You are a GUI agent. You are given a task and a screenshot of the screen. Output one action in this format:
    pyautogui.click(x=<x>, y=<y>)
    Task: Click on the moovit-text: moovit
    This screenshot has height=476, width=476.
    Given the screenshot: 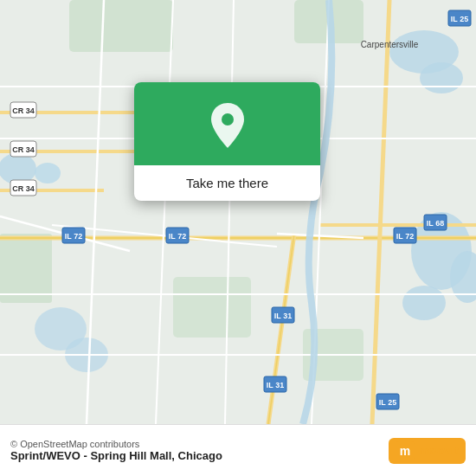 What is the action you would take?
    pyautogui.click(x=439, y=450)
    